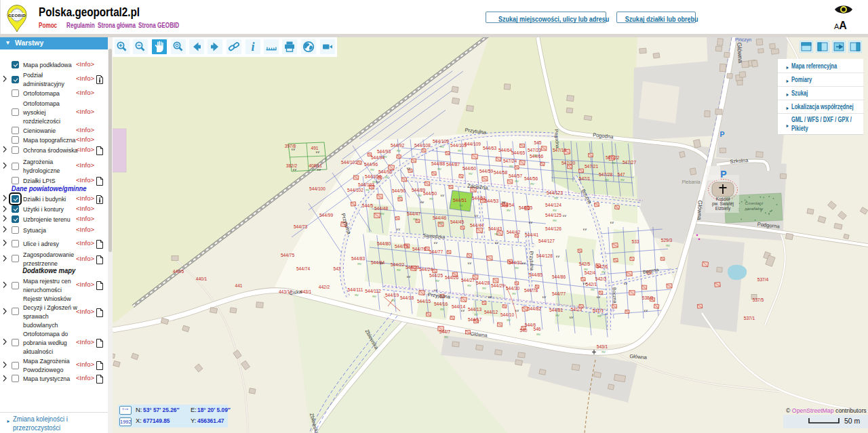  What do you see at coordinates (690, 182) in the screenshot?
I see `svg-text: Plebania` at bounding box center [690, 182].